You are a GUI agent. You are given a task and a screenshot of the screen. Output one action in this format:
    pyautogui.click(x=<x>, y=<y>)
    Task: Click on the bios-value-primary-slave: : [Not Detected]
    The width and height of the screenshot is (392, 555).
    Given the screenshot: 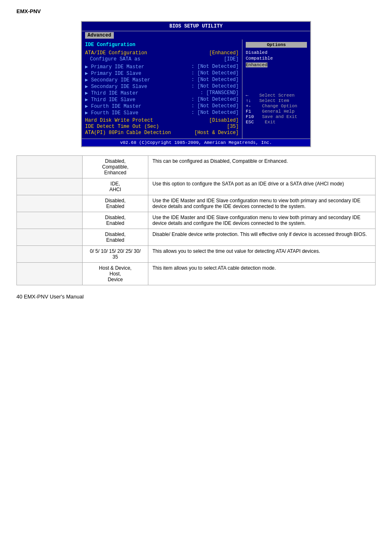 What is the action you would take?
    pyautogui.click(x=215, y=73)
    